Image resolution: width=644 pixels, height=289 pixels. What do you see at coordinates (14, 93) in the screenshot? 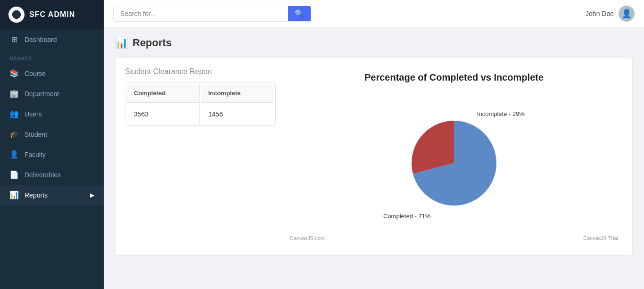
I see `department-icon: 🏢` at bounding box center [14, 93].